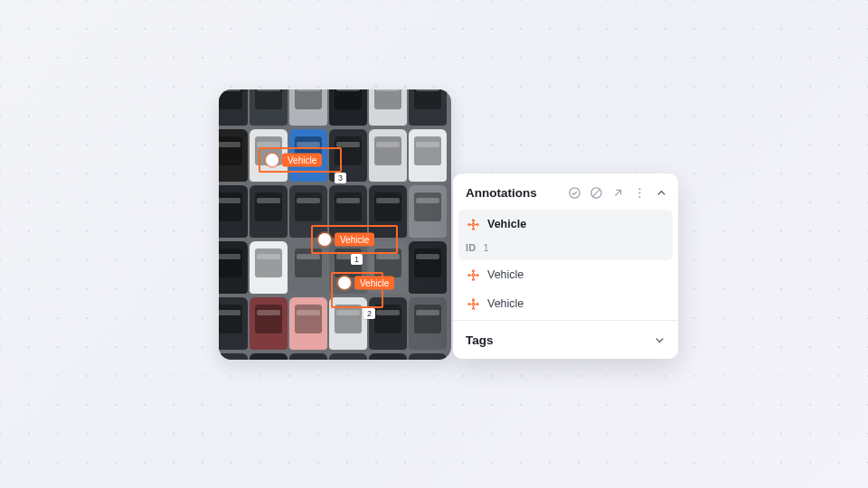  Describe the element at coordinates (566, 235) in the screenshot. I see `annotation-list-item: Vehicle ID 1` at that location.